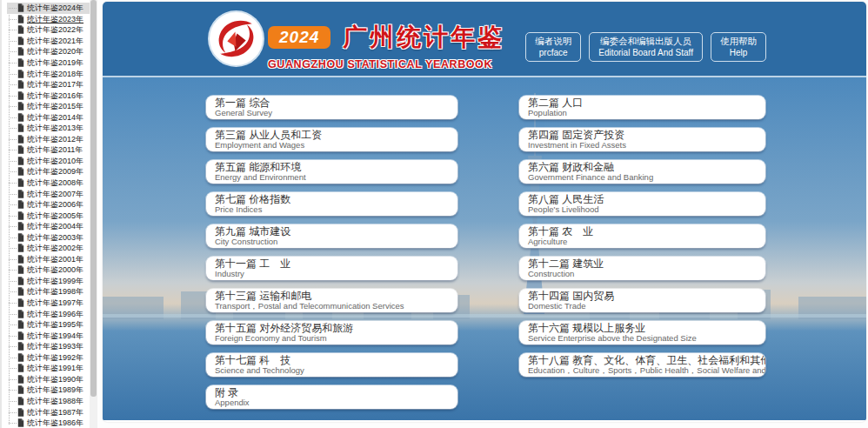 The height and width of the screenshot is (428, 868). I want to click on chapter-button: 第三篇 从业人员和工资 Employment and Wages, so click(332, 139).